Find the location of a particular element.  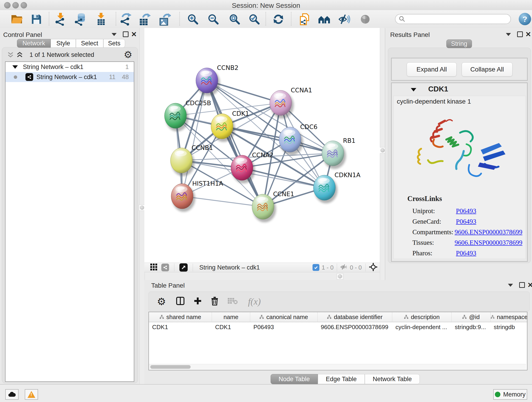

network-node-CCNB1 is located at coordinates (181, 160).